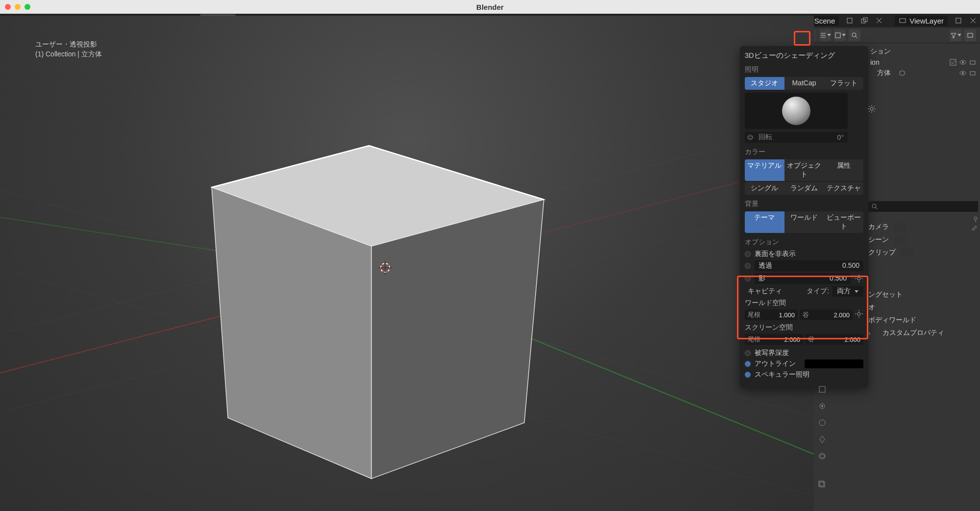 The image size is (980, 511). I want to click on rotation-field: 回転 0°, so click(796, 137).